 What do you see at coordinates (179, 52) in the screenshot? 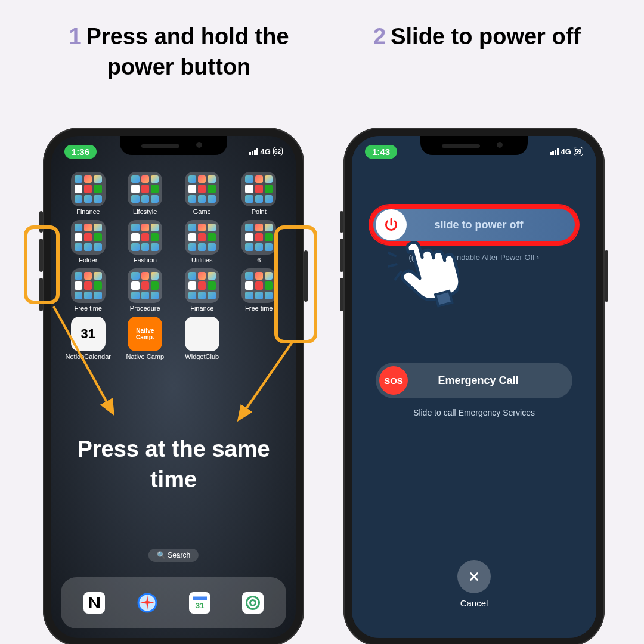
I see `step-1-heading: 1Press and hold the power button` at bounding box center [179, 52].